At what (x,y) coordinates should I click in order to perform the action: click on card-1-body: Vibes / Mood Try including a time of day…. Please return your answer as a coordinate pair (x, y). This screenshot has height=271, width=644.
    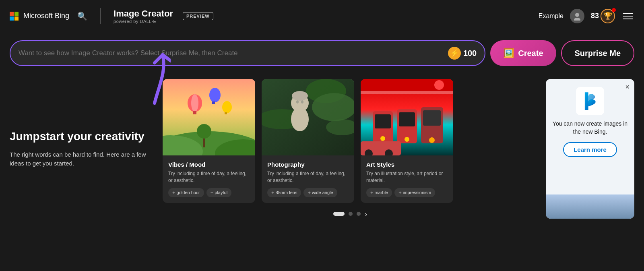
    Looking at the image, I should click on (209, 179).